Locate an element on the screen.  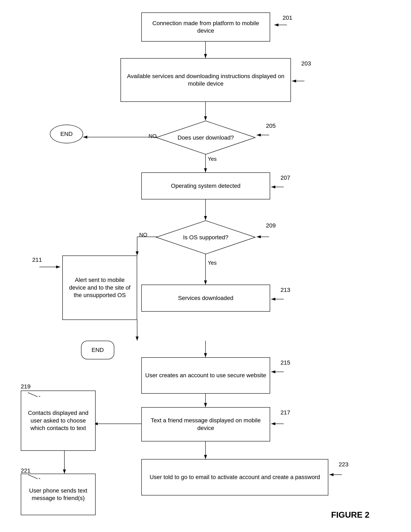
node-215: User creates an account to use secure we… is located at coordinates (206, 376).